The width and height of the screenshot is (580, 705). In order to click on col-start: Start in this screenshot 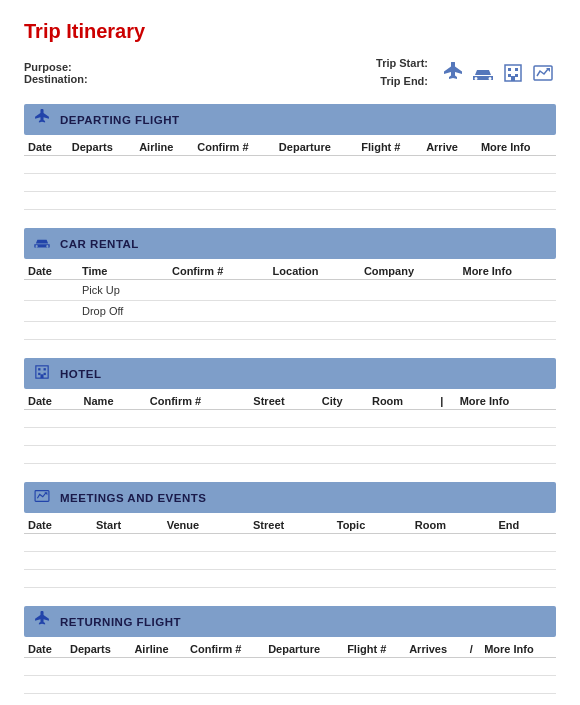, I will do `click(128, 524)`.